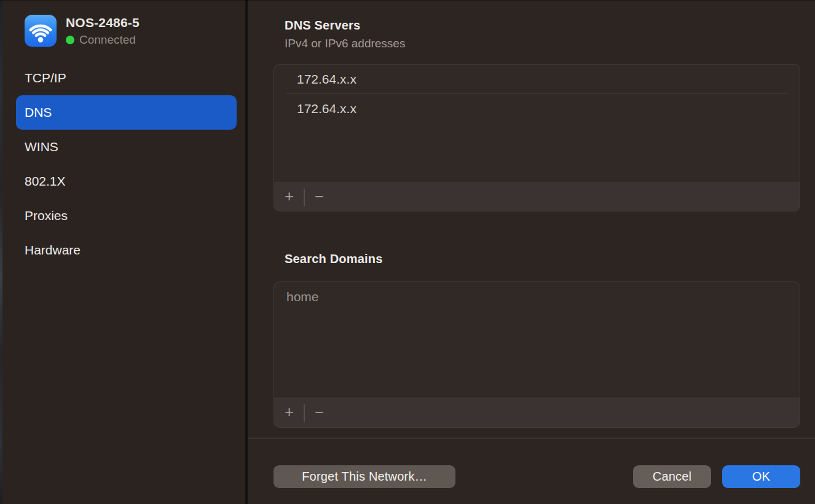 This screenshot has width=815, height=504. What do you see at coordinates (127, 112) in the screenshot?
I see `sidebar-item-dns: DNS` at bounding box center [127, 112].